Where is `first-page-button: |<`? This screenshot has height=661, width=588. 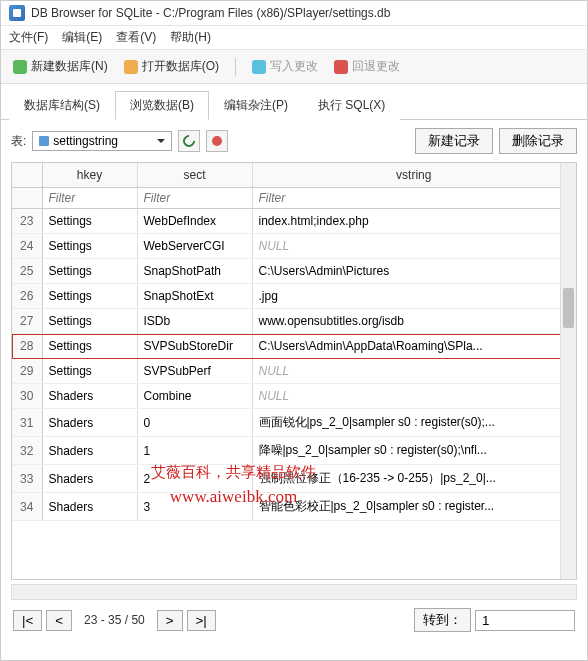
first-page-button: |< is located at coordinates (28, 620).